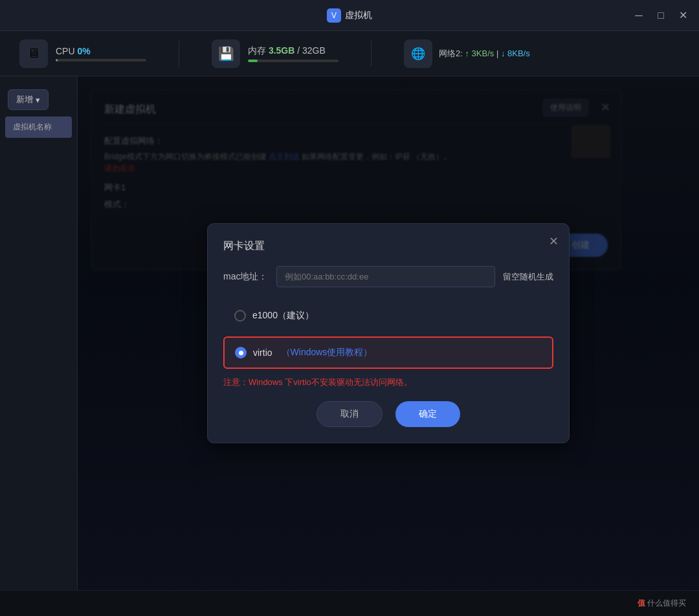 This screenshot has width=699, height=616. Describe the element at coordinates (334, 16) in the screenshot. I see `app-icon: V` at that location.